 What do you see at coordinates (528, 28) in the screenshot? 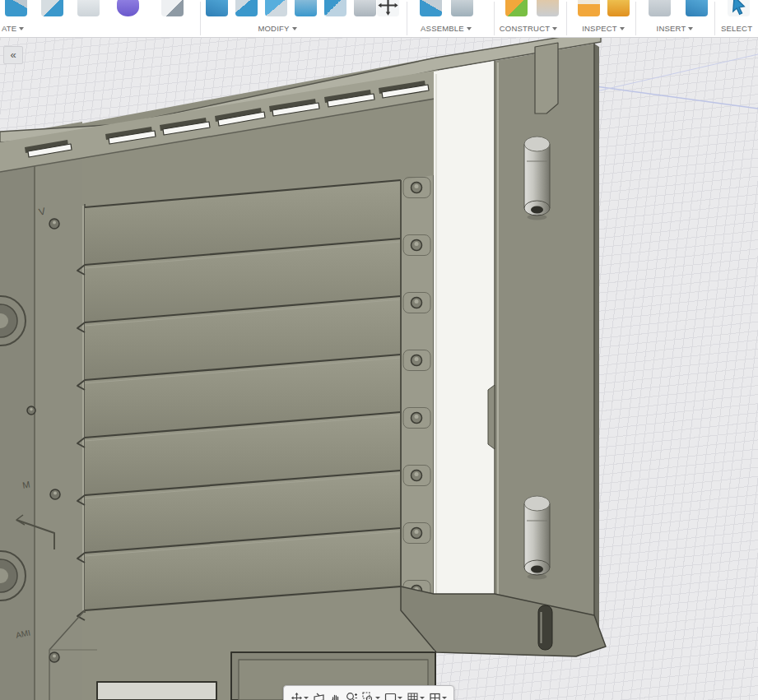
I see `group-label-construct: CONSTRUCT` at bounding box center [528, 28].